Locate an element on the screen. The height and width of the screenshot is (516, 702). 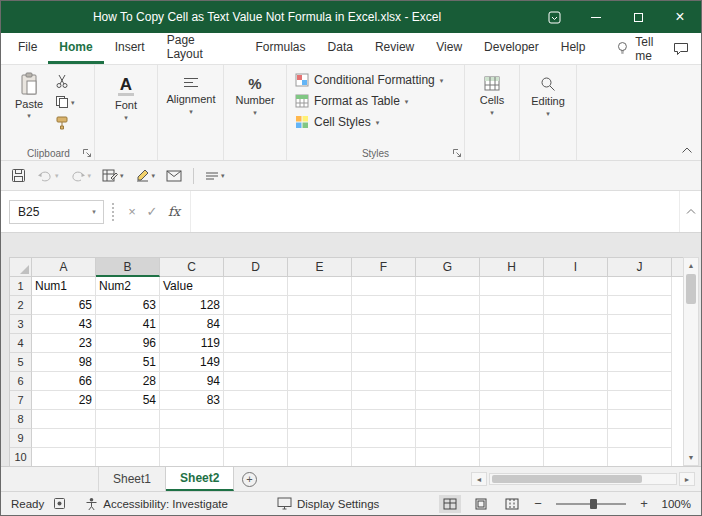
zoom-slider-thumb is located at coordinates (594, 504).